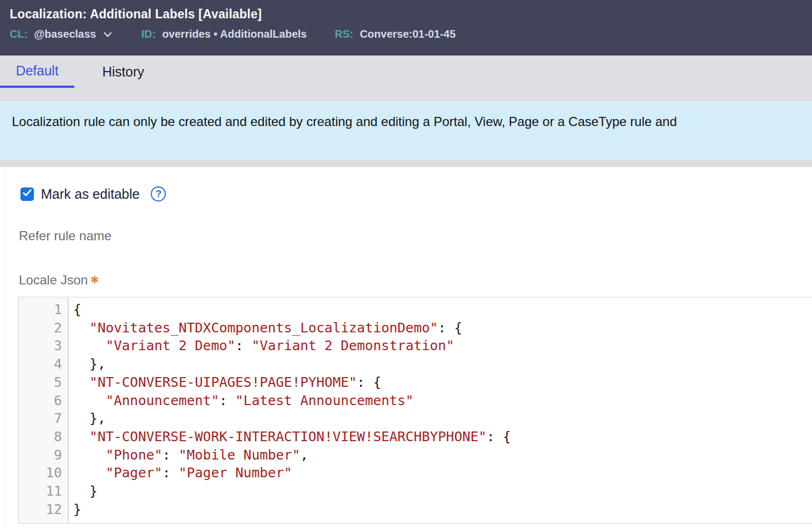 The height and width of the screenshot is (529, 812). I want to click on ruleset-info: RS: Converse:01-01-45, so click(395, 34).